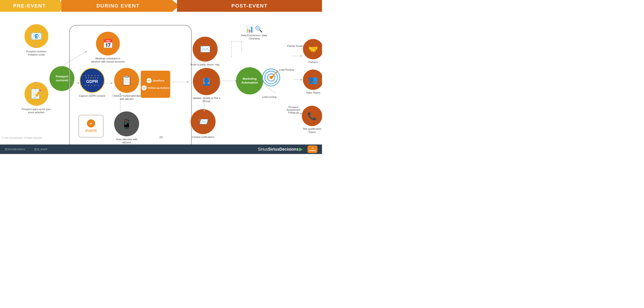 The height and width of the screenshot is (308, 644). What do you see at coordinates (271, 78) in the screenshot?
I see `lead-routing-target` at bounding box center [271, 78].